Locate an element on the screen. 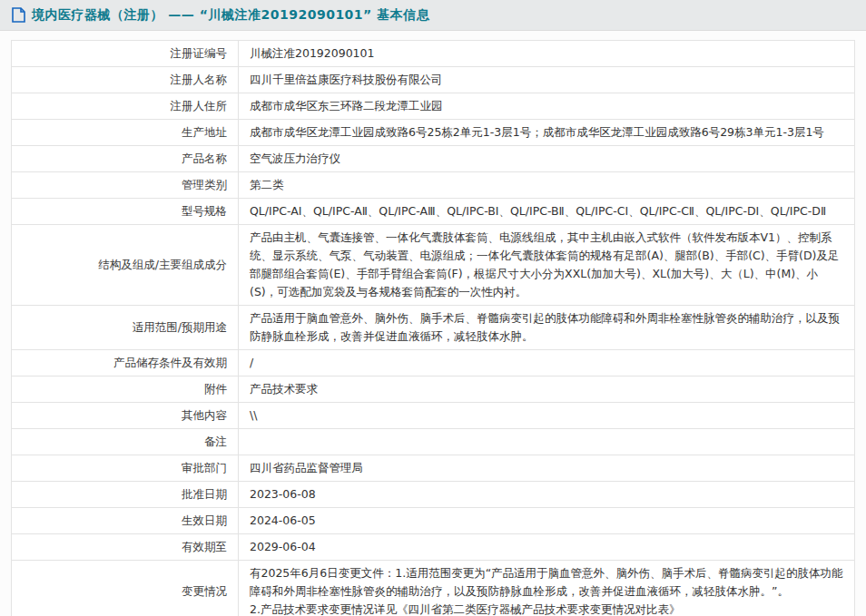  table-row: 变更情况有2025年6月6日变更文件：1.适用范围变更为“产品适用于脑血管意外、… is located at coordinates (434, 588).